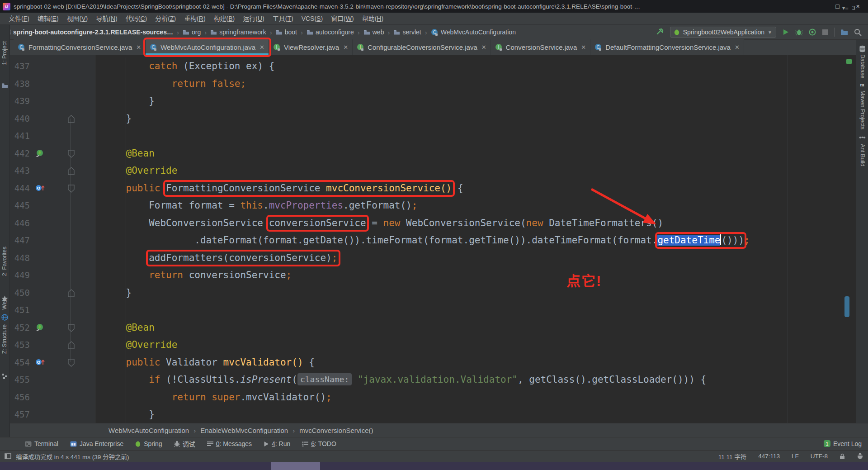  I want to click on toolwindow-button-bug: 调试, so click(184, 444).